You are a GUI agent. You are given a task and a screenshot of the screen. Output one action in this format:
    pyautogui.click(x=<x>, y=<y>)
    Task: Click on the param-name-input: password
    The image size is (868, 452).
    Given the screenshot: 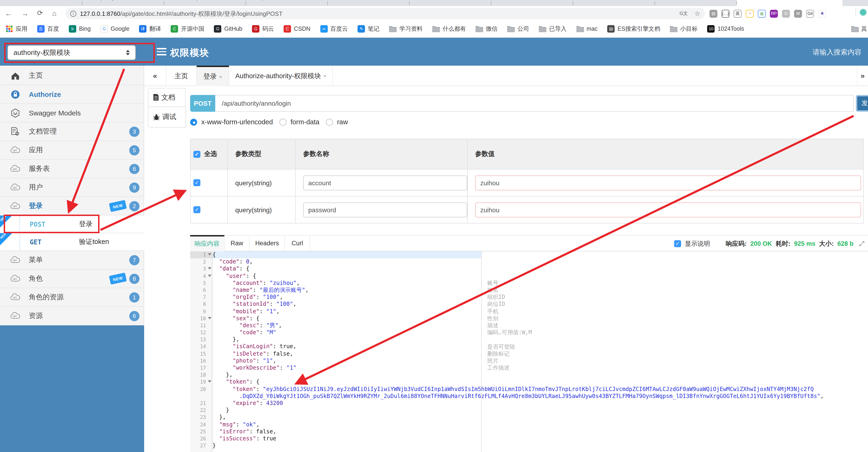 What is the action you would take?
    pyautogui.click(x=385, y=210)
    